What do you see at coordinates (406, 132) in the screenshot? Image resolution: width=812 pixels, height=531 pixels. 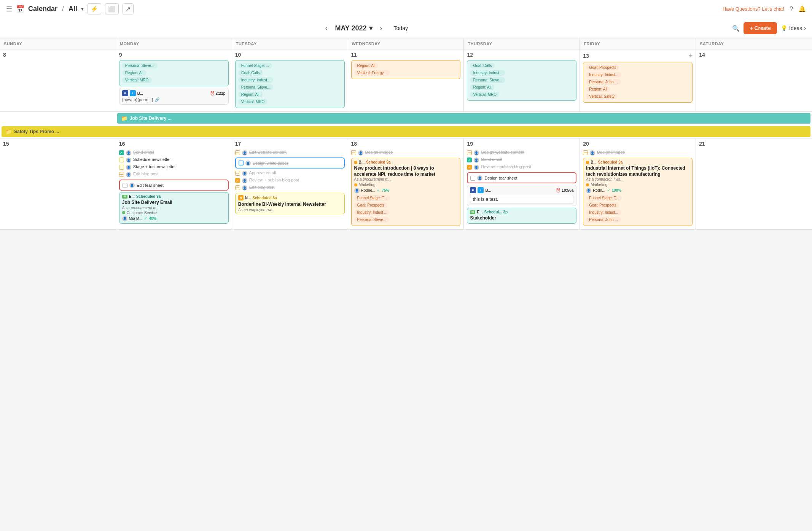 I see `safety-tips-banner: 📁 Safety Tips Promo ...` at bounding box center [406, 132].